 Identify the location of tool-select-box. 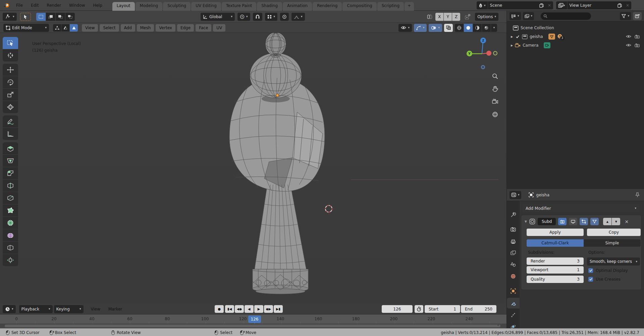
(10, 43).